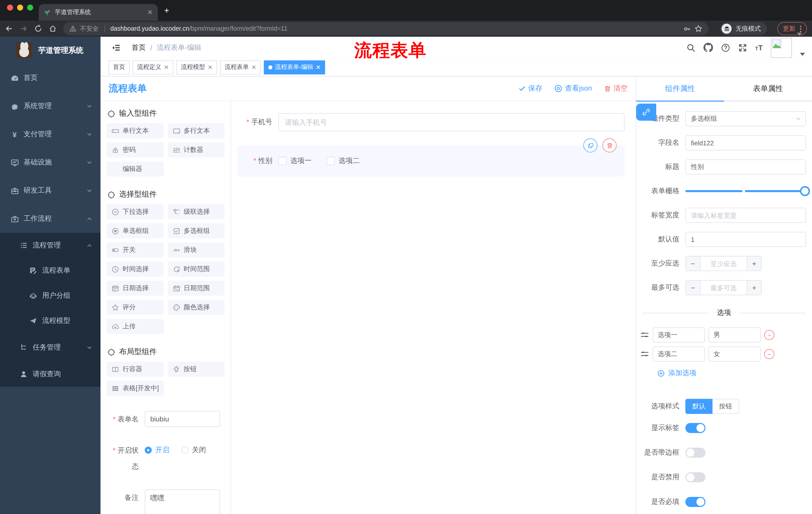 The height and width of the screenshot is (514, 812). I want to click on component-password: 密码, so click(135, 150).